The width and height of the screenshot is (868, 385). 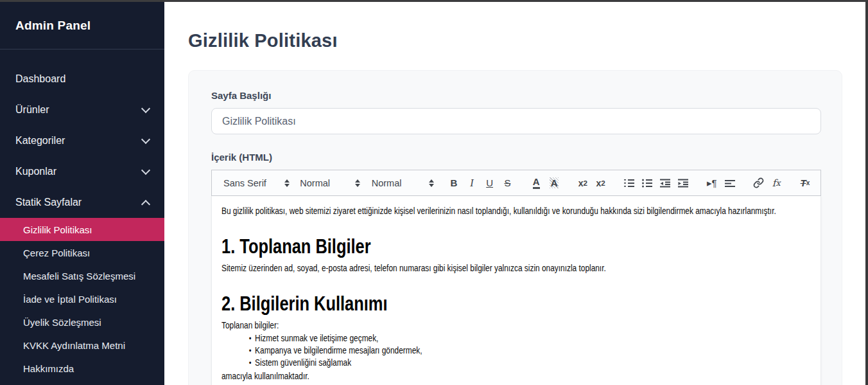 I want to click on sidebar-item-kategoriler: Kategoriler, so click(x=82, y=141).